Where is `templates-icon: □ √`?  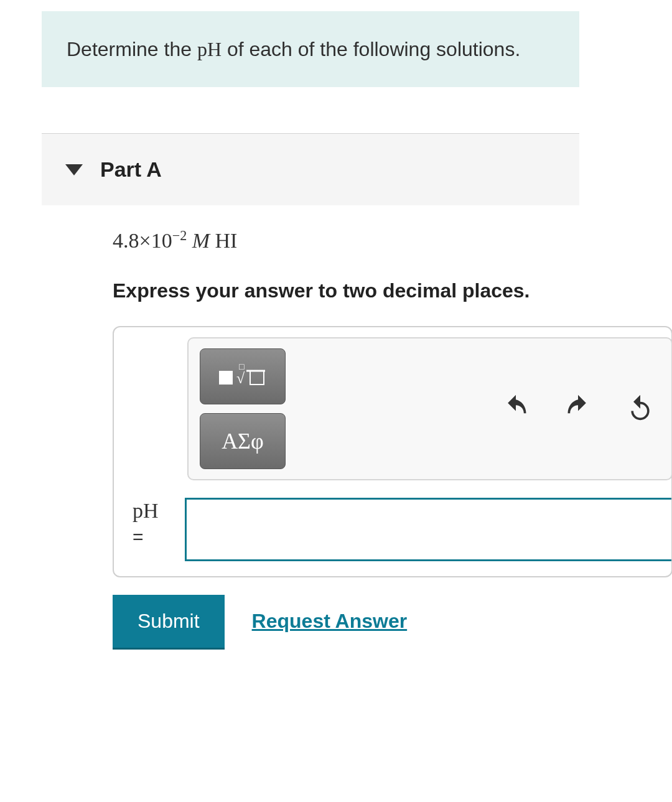 templates-icon: □ √ is located at coordinates (243, 376).